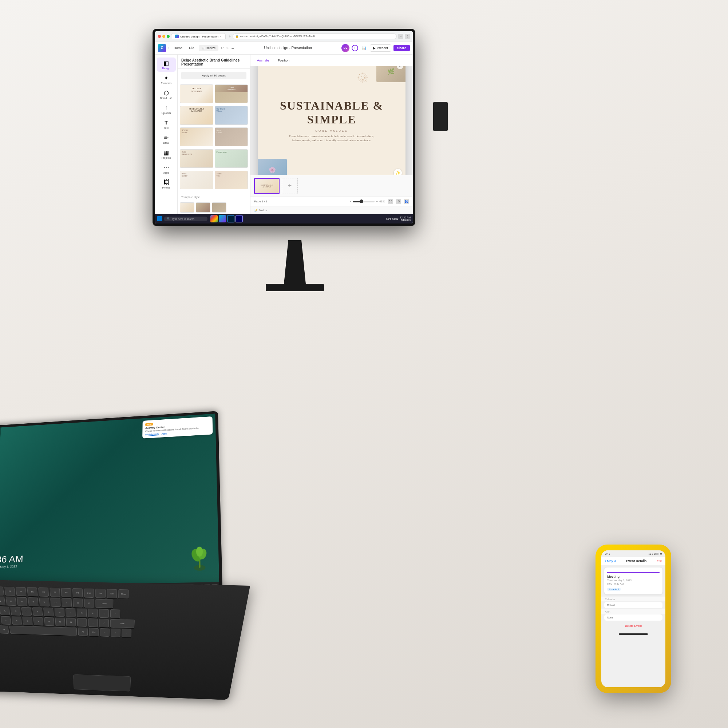 The image size is (728, 728). I want to click on browser-maximize-btn, so click(168, 36).